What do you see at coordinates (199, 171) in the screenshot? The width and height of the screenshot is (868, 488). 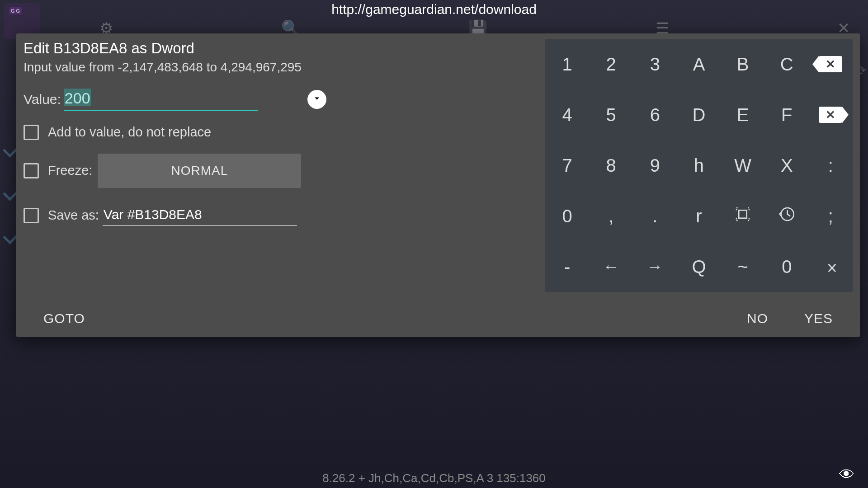 I see `freeze-mode-button: NORMAL` at bounding box center [199, 171].